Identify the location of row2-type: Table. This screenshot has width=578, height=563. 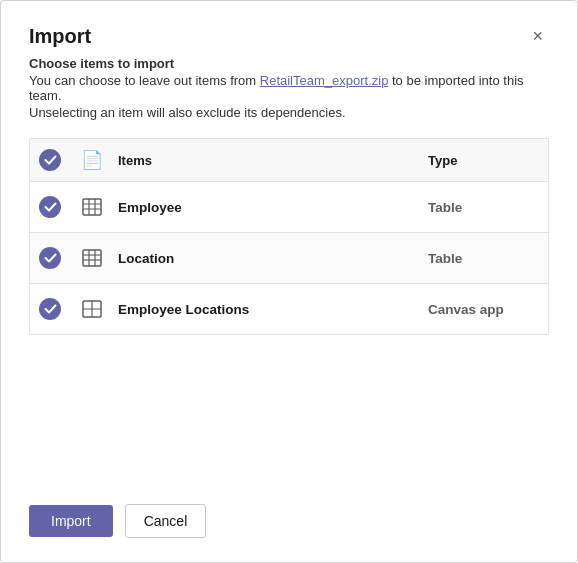
(488, 258).